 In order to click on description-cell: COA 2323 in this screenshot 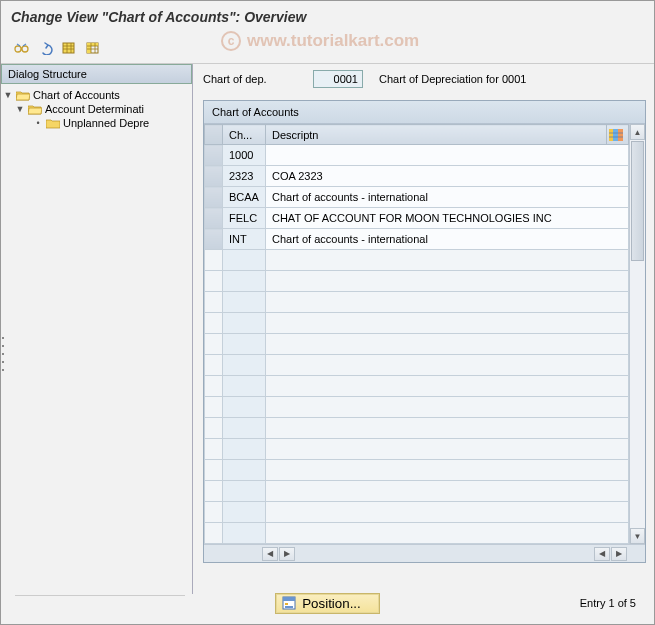, I will do `click(446, 176)`.